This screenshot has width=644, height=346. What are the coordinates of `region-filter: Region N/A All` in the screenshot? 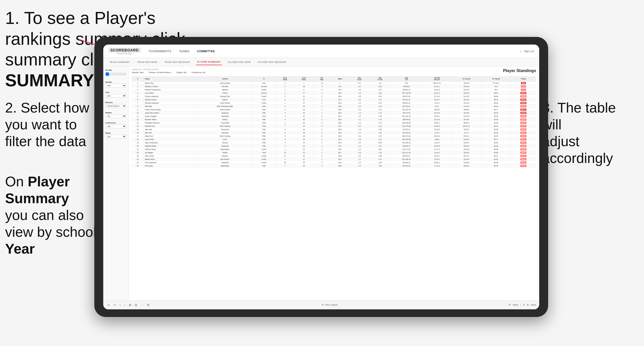 It's located at (116, 115).